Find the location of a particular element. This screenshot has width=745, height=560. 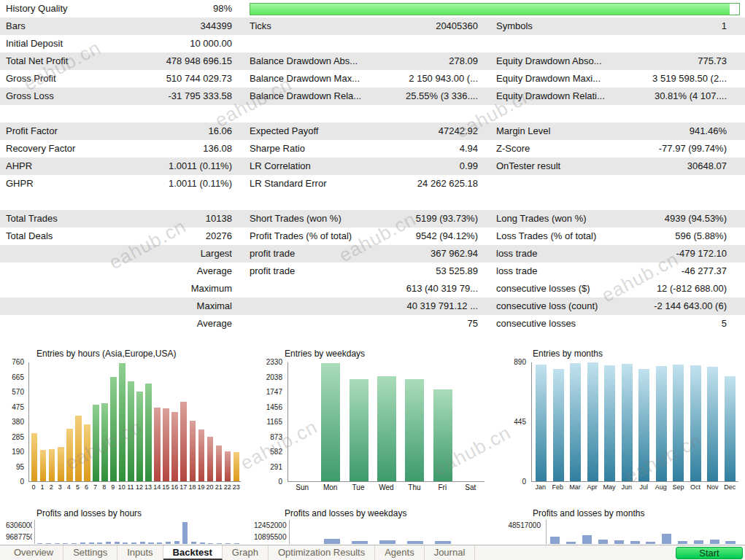

stat-value: 613 (40 319 79... is located at coordinates (425, 289).